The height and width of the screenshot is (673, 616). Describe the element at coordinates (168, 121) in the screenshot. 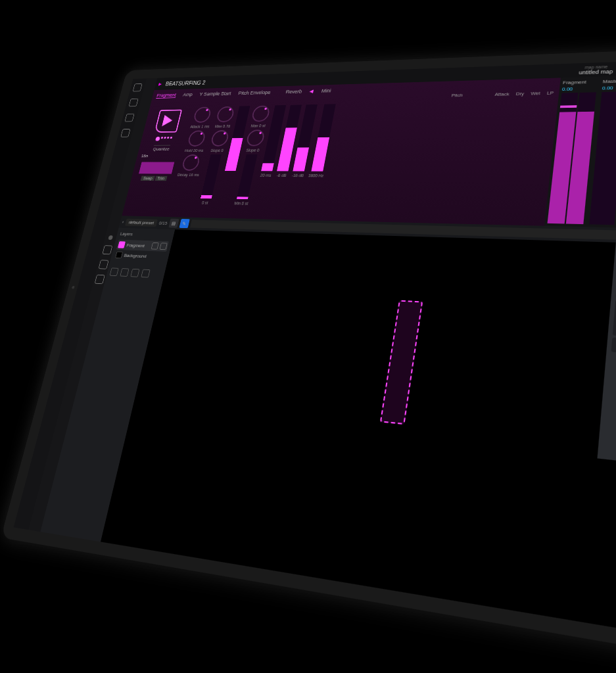

I see `play-button` at that location.